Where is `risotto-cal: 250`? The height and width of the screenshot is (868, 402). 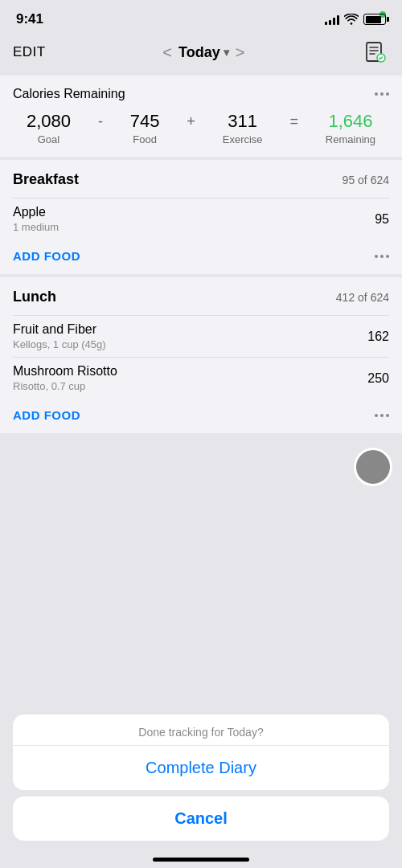 risotto-cal: 250 is located at coordinates (378, 379).